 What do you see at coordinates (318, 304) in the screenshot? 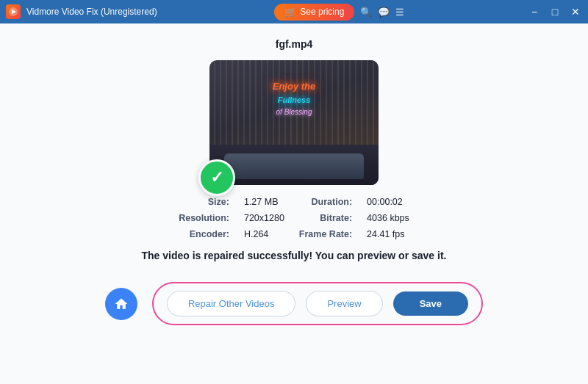
I see `action-buttons-group: Repair Other Videos Preview Save` at bounding box center [318, 304].